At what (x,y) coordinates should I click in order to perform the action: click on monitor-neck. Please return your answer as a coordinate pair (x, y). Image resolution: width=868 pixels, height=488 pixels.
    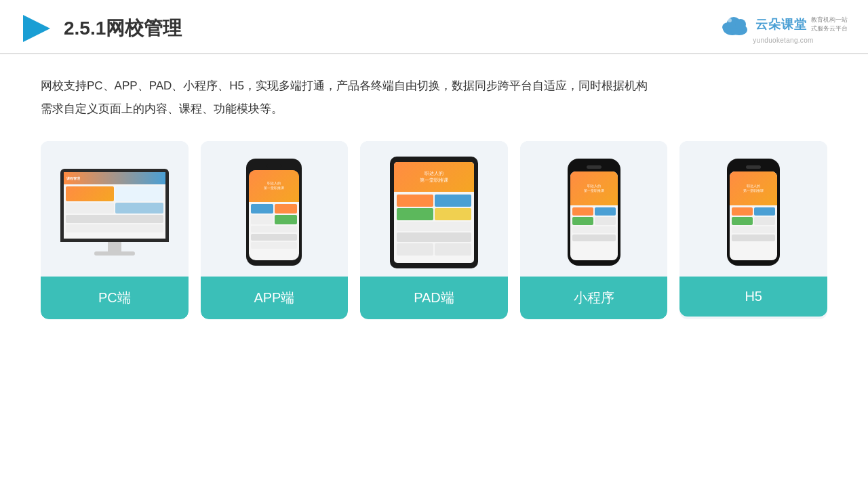
    Looking at the image, I should click on (115, 247).